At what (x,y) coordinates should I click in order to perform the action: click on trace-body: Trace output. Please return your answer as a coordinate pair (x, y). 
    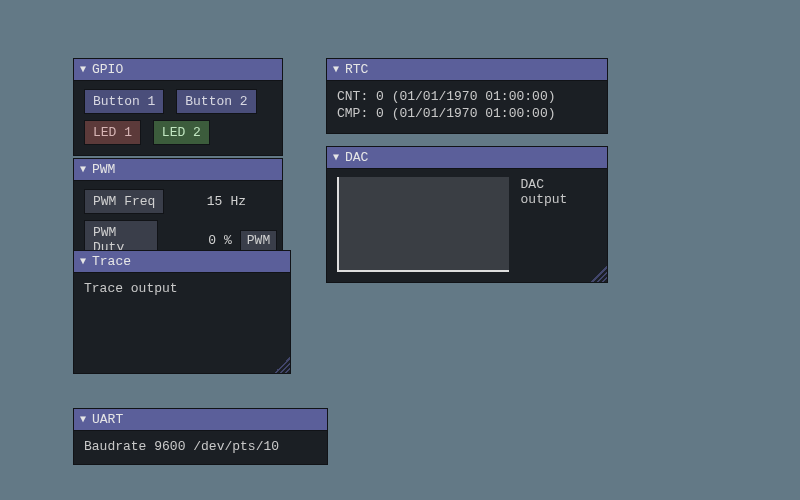
    Looking at the image, I should click on (182, 323).